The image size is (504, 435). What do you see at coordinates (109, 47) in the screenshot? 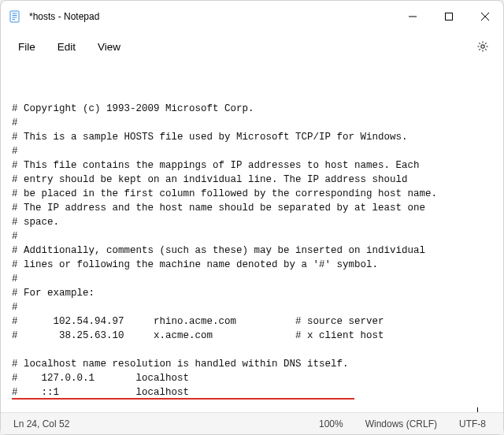
I see `menu-view: View` at bounding box center [109, 47].